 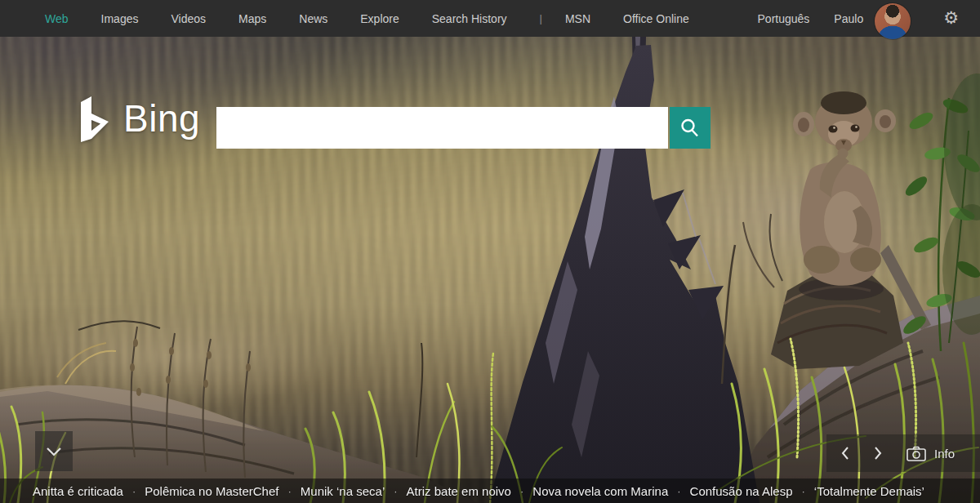 What do you see at coordinates (845, 453) in the screenshot?
I see `previous-image-button` at bounding box center [845, 453].